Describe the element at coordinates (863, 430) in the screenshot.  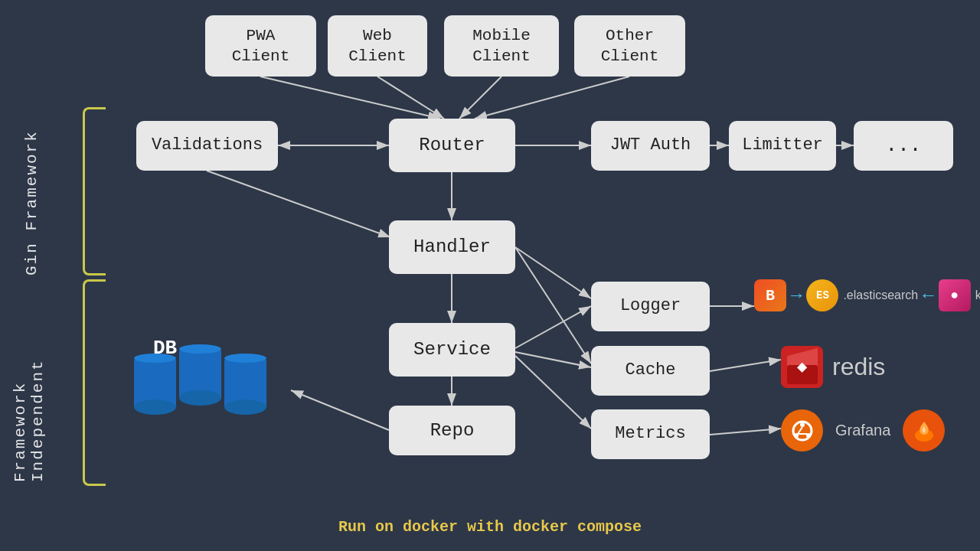
I see `monitoring-brand-group: Grafana` at that location.